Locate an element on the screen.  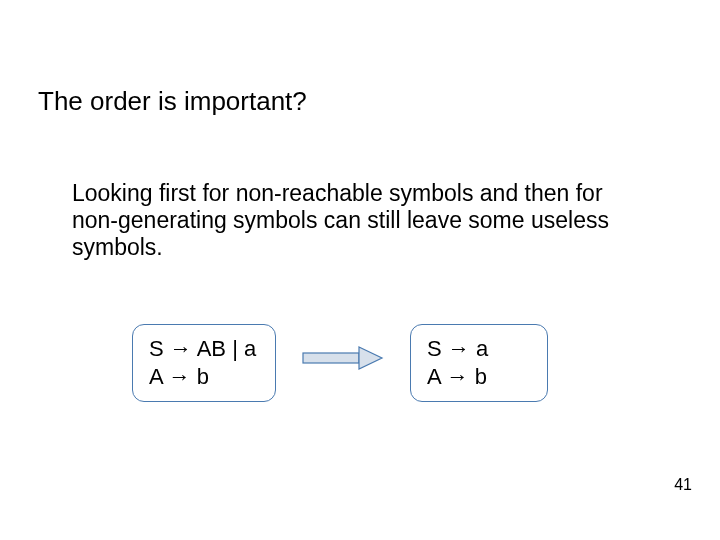
body-paragraph: Looking first for non-reachable symbols … is located at coordinates (352, 220).